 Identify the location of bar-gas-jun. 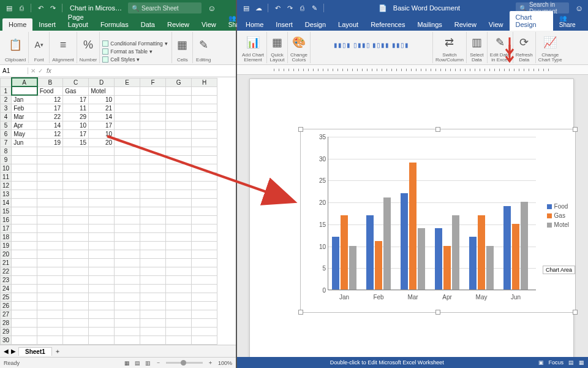
(516, 256).